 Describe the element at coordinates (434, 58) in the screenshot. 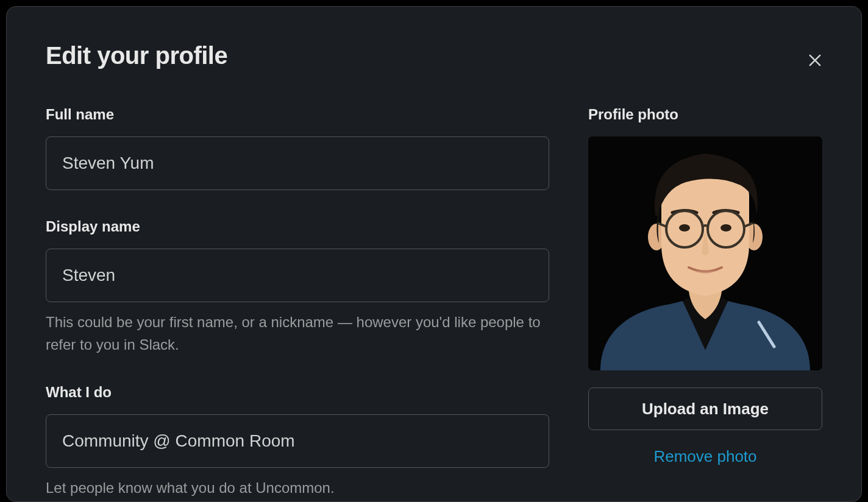

I see `modal-header: Edit your profile` at that location.